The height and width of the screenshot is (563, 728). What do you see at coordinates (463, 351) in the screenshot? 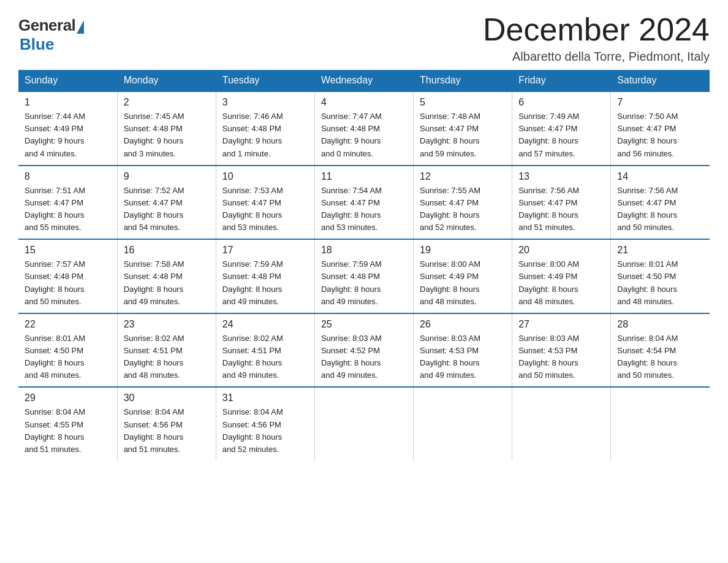
I see `calendar-day-cell: 26Sunrise: 8:03 AM Sunset: 4:53 PM Dayli…` at bounding box center [463, 351].